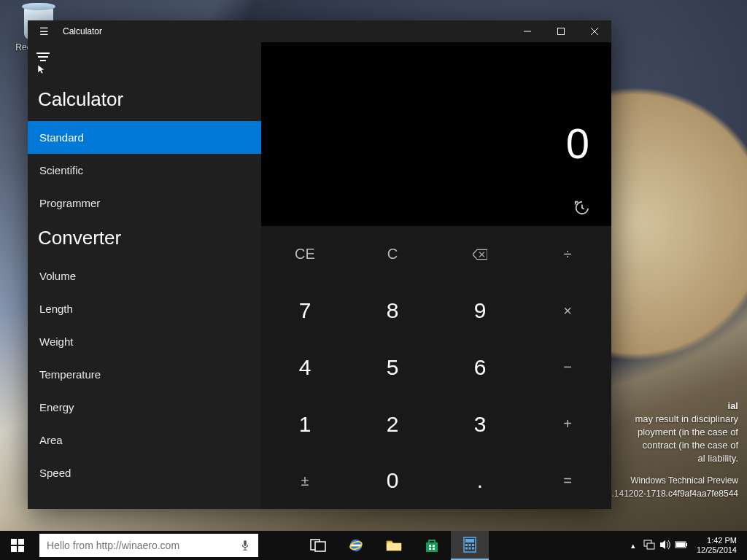  Describe the element at coordinates (595, 31) in the screenshot. I see `close-button` at that location.